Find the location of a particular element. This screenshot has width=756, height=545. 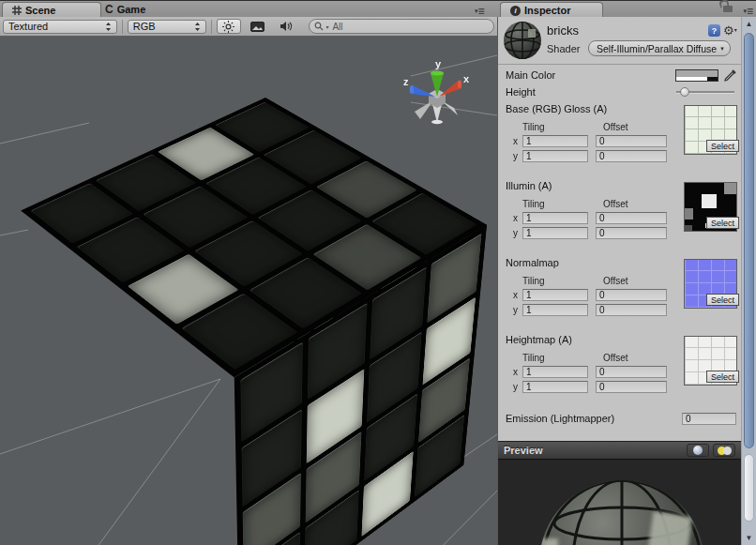

sun-off-icon is located at coordinates (728, 450).